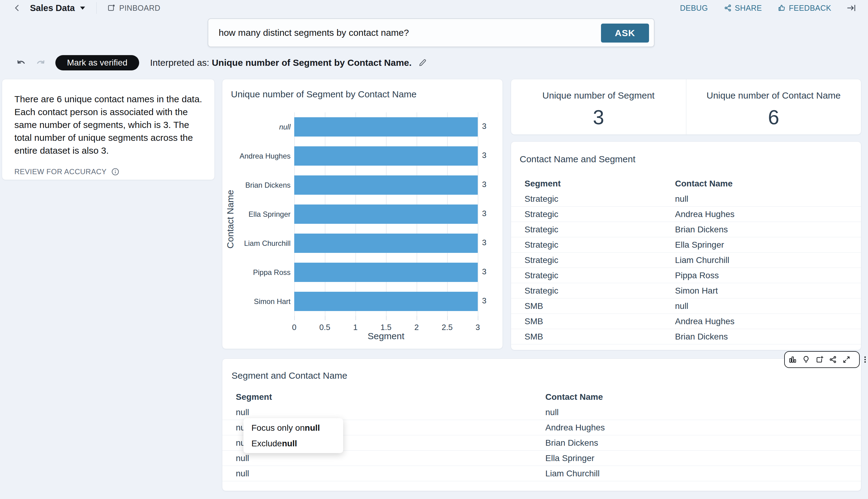 The height and width of the screenshot is (499, 868). What do you see at coordinates (290, 376) in the screenshot?
I see `table-title: Segment and Contact Name` at bounding box center [290, 376].